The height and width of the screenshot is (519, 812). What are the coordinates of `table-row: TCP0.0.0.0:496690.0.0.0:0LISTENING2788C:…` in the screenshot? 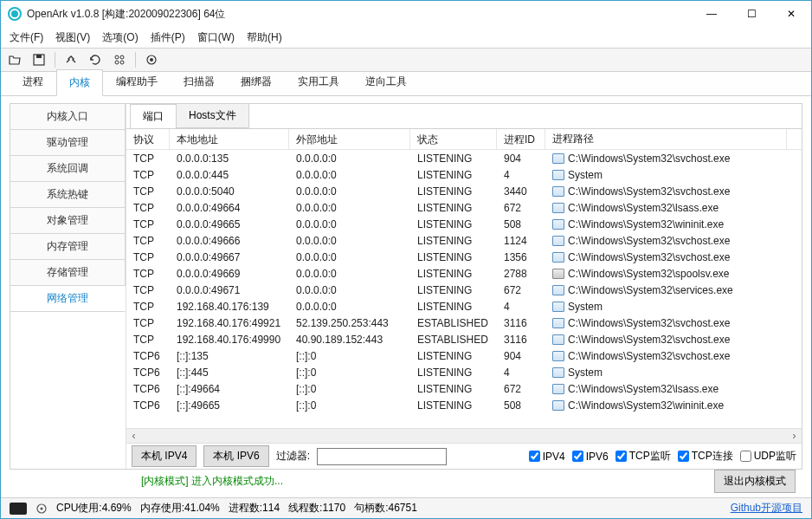 It's located at (464, 274).